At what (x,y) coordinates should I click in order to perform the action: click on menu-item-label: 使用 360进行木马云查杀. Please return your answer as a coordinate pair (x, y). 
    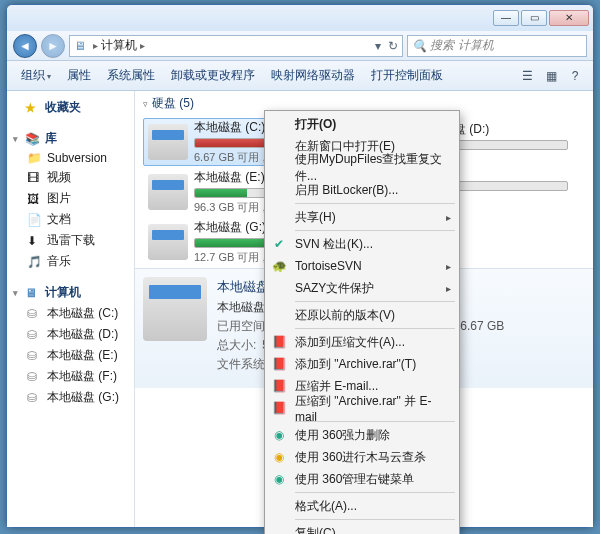
    Looking at the image, I should click on (360, 458).